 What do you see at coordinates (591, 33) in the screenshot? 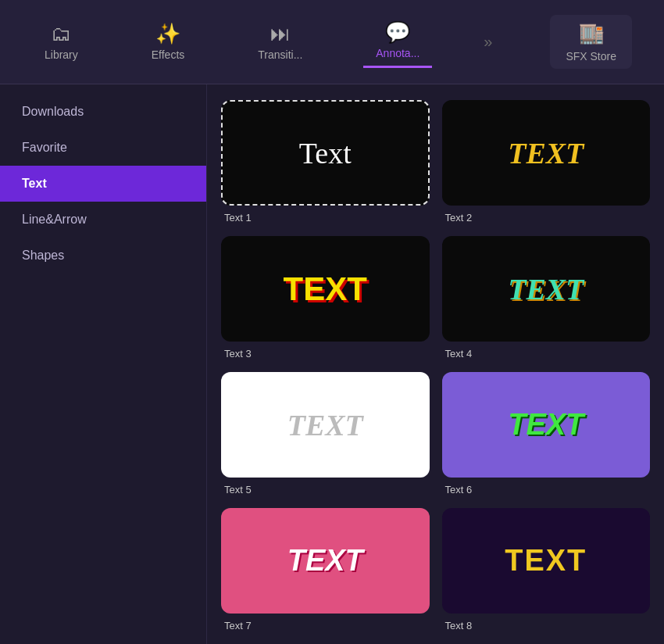
I see `sfx-store-icon: 🏬` at bounding box center [591, 33].